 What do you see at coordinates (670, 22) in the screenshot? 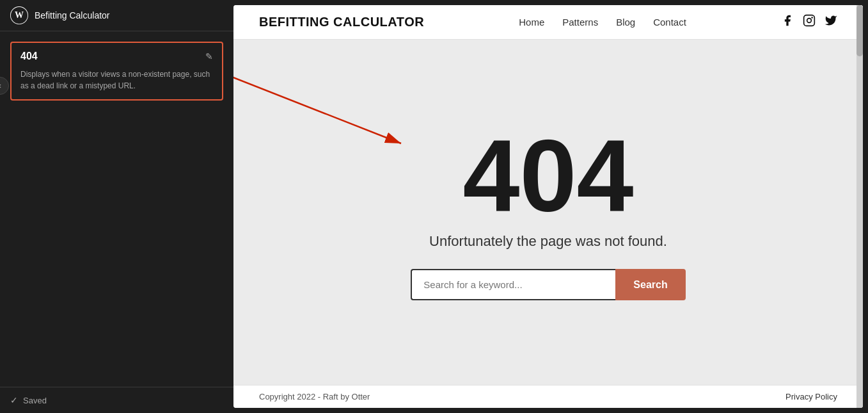
I see `nav-contact: Contact` at bounding box center [670, 22].